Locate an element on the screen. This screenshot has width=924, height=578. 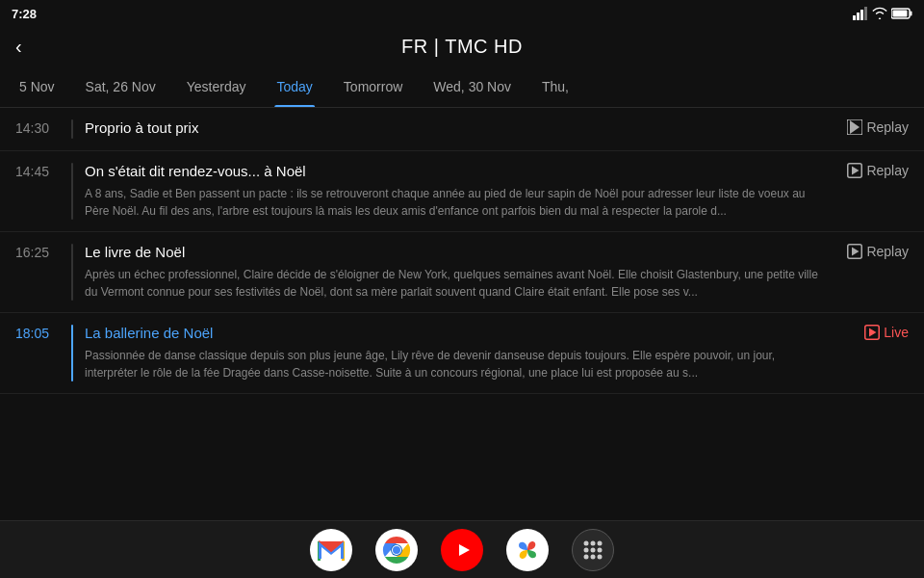
status-time: 7:28 is located at coordinates (24, 13).